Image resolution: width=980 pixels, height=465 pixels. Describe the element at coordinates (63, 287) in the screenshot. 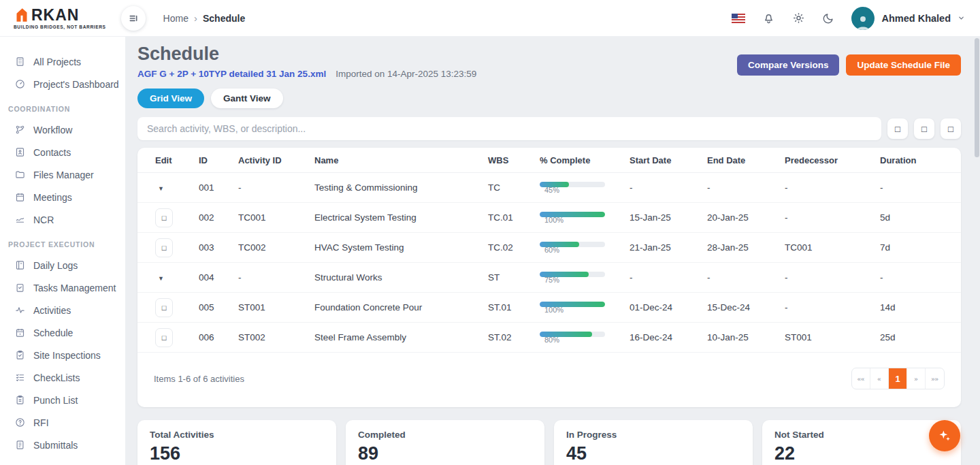

I see `sidebar-item-tasks-management: Tasks Management` at that location.